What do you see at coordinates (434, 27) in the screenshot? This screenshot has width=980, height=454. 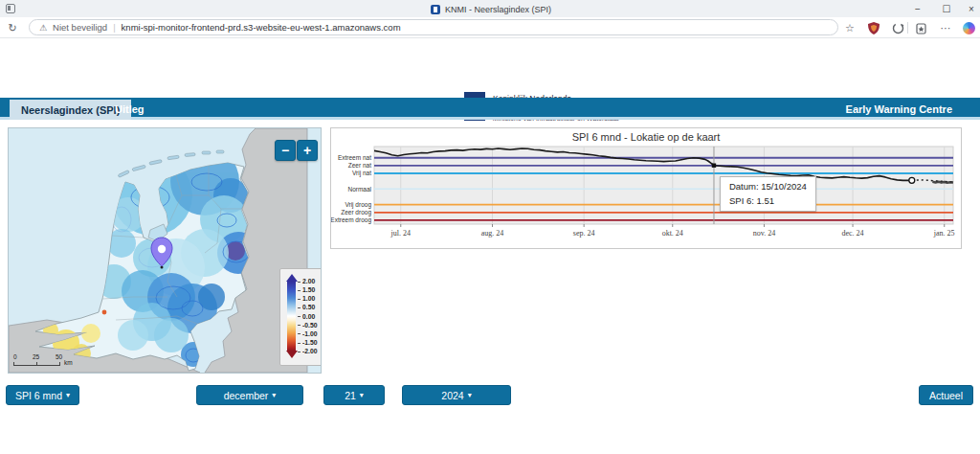 I see `address-bar: ⚠ Niet beveiligd | knmi-spi-monitor-fron…` at bounding box center [434, 27].